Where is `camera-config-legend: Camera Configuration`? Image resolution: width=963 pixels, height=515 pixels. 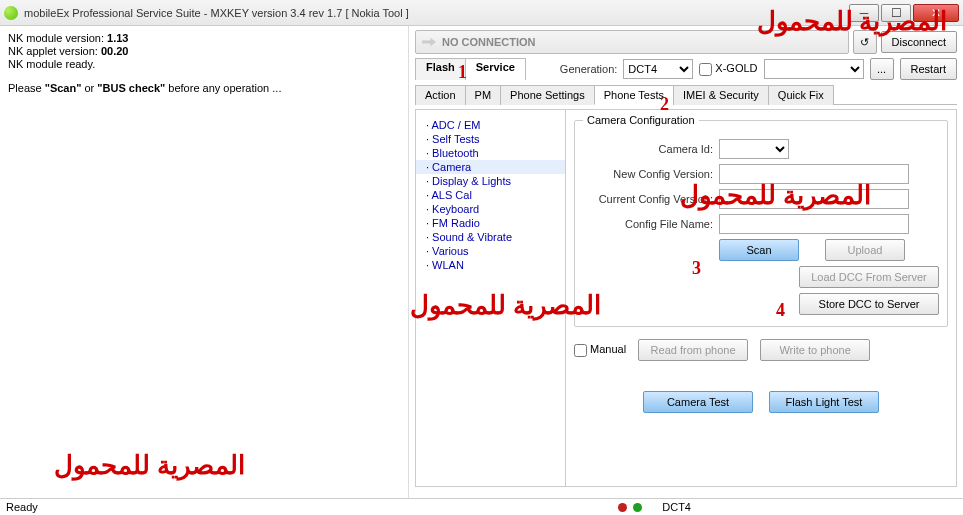
camera-config-legend: Camera Configuration is located at coordinates (641, 120).